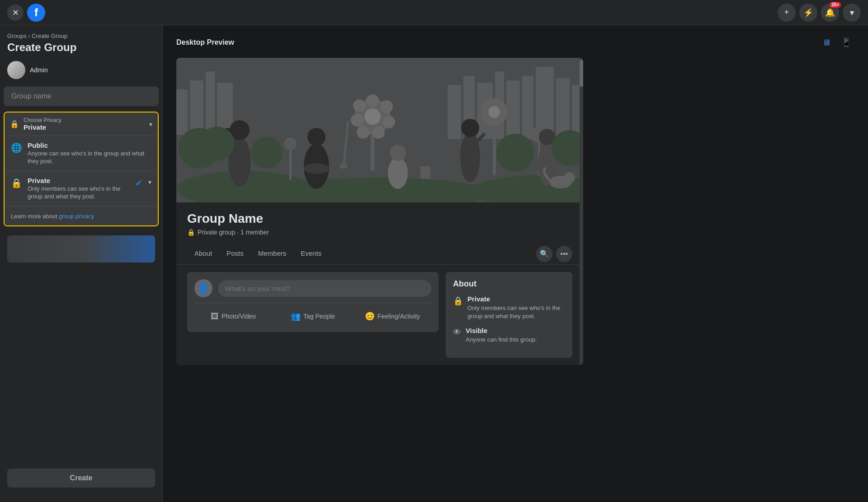 This screenshot has width=868, height=502. What do you see at coordinates (233, 316) in the screenshot?
I see `photo-video-button: 🖼 Photo/Video` at bounding box center [233, 316].